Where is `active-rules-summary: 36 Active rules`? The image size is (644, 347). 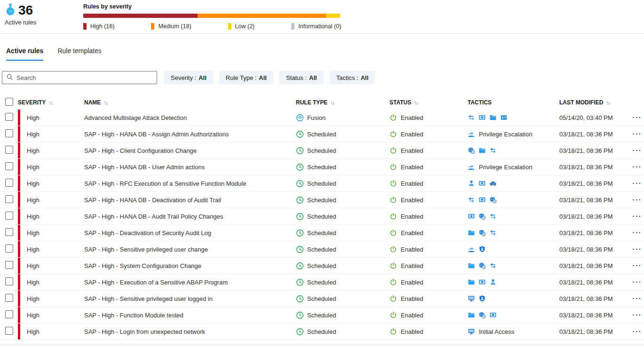 active-rules-summary: 36 Active rules is located at coordinates (44, 18).